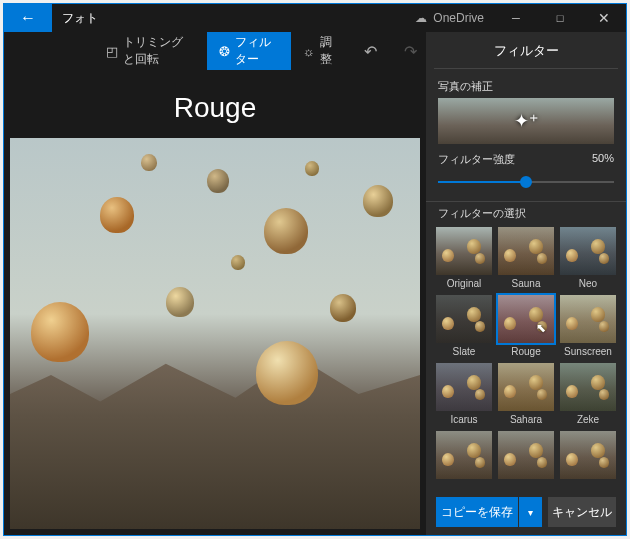 The width and height of the screenshot is (630, 539). What do you see at coordinates (309, 52) in the screenshot?
I see `adjust-icon: ☼` at bounding box center [309, 52].